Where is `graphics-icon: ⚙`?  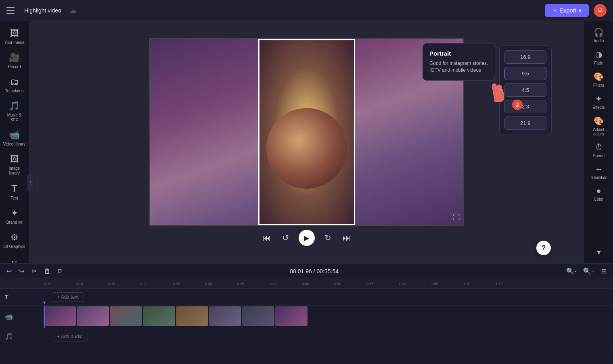
graphics-icon: ⚙ is located at coordinates (15, 237).